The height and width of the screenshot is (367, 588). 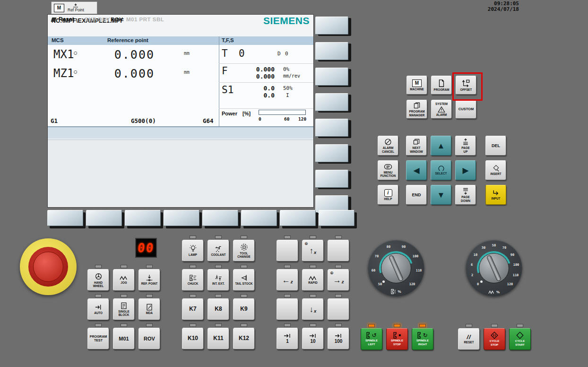 What do you see at coordinates (441, 85) in the screenshot?
I see `program-key: PROGRAM` at bounding box center [441, 85].